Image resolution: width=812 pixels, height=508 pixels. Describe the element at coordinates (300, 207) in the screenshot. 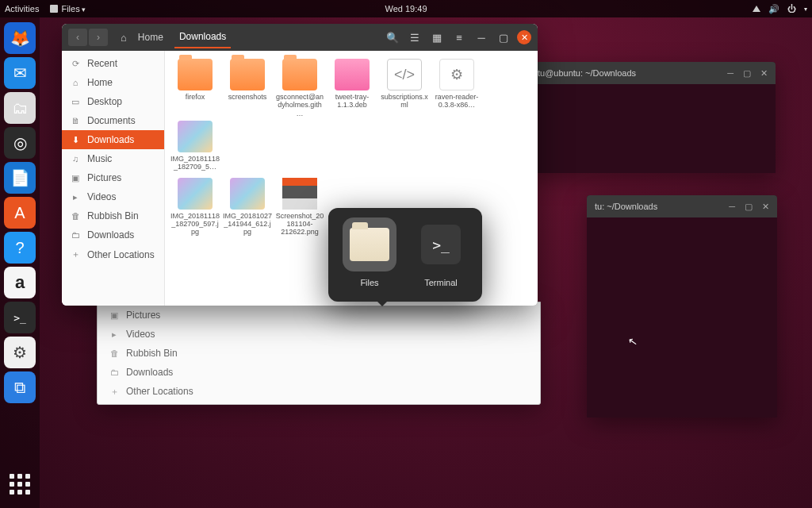

I see `file-item: Screenshot_20181104-212622.png` at that location.